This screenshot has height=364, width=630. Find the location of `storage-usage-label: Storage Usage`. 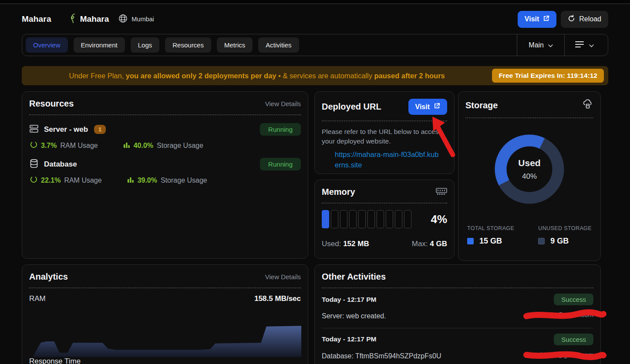

storage-usage-label: Storage Usage is located at coordinates (180, 146).